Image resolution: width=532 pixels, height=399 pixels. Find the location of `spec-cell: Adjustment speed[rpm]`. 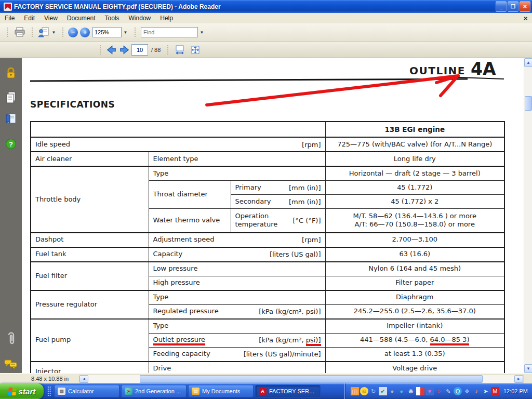

spec-cell: Adjustment speed[rpm] is located at coordinates (237, 240).